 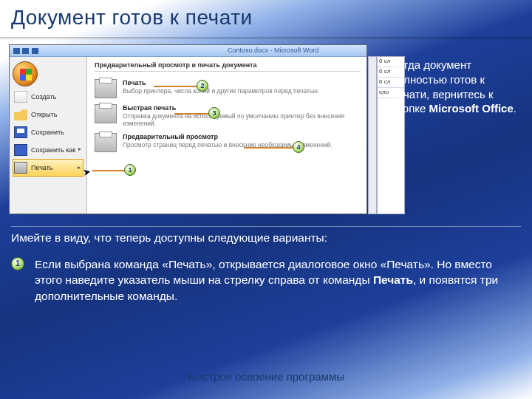 What do you see at coordinates (458, 87) in the screenshot?
I see `slide-caption: Когда документ полностью готов к печати,…` at bounding box center [458, 87].